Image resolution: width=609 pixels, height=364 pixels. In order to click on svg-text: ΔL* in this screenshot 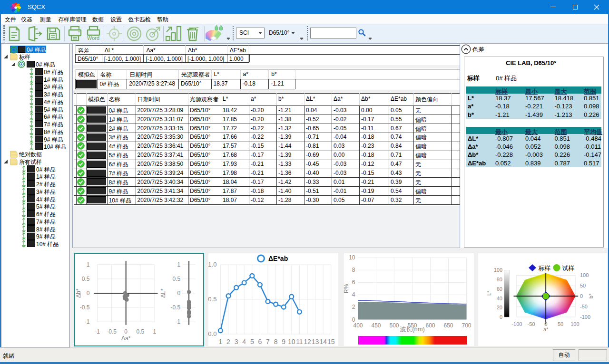, I will do `click(163, 293)`.